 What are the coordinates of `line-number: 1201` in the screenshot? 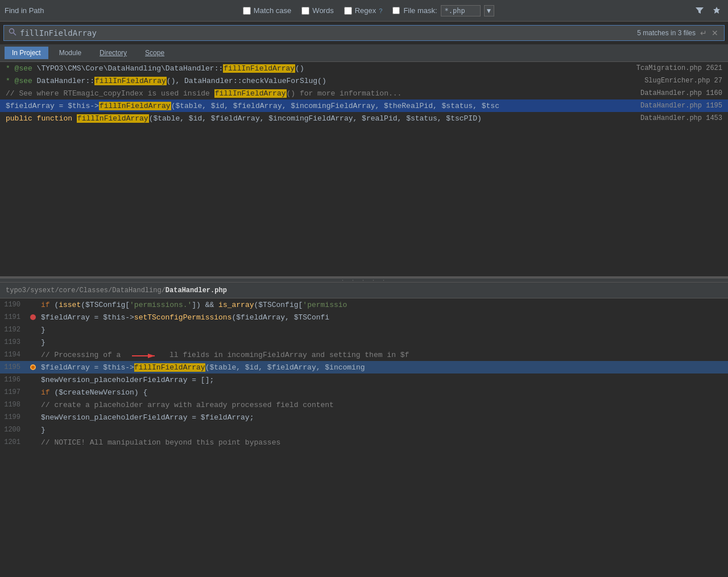 It's located at (14, 442).